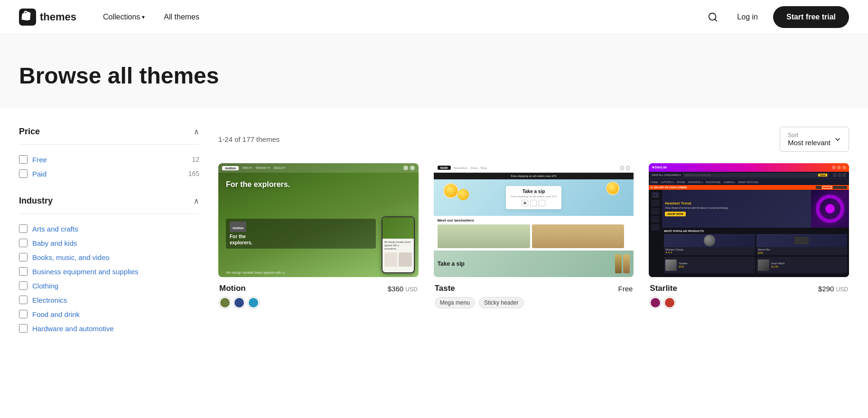  Describe the element at coordinates (116, 328) in the screenshot. I see `industry-hardware-label: Hardware and automotive` at that location.